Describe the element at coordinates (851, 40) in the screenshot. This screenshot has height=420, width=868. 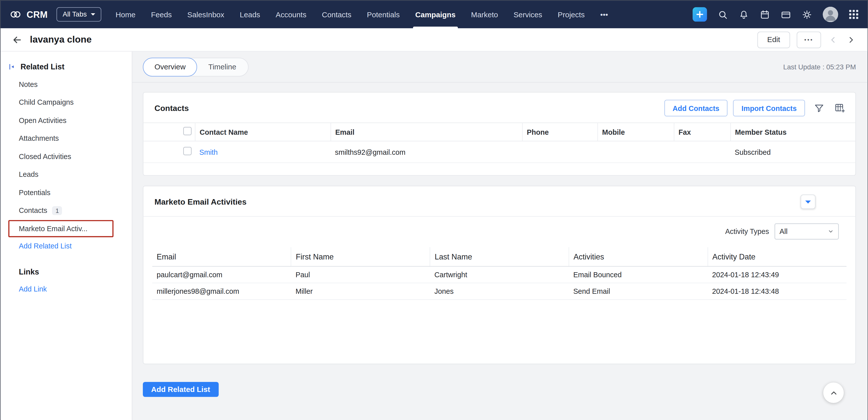
I see `next-record-button` at that location.